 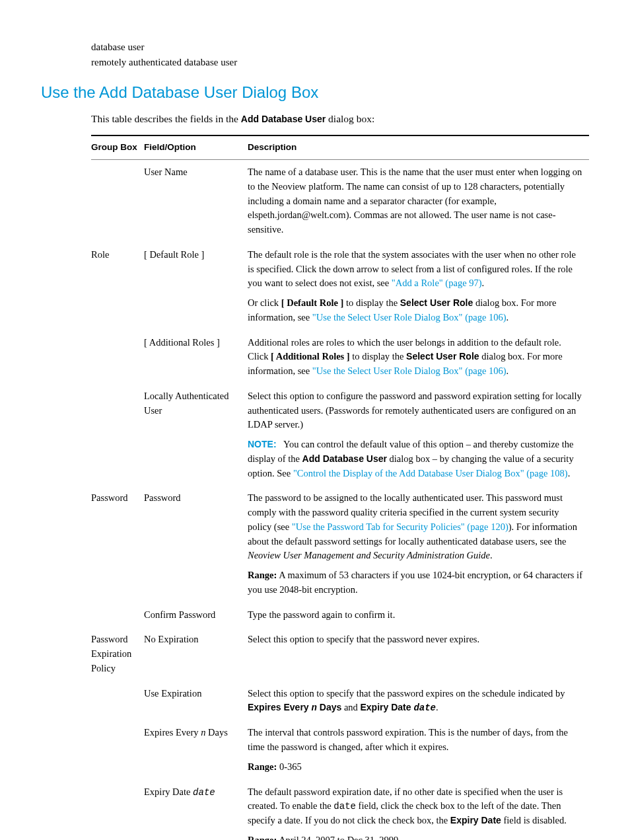 I want to click on field-password: Password, so click(x=195, y=544).